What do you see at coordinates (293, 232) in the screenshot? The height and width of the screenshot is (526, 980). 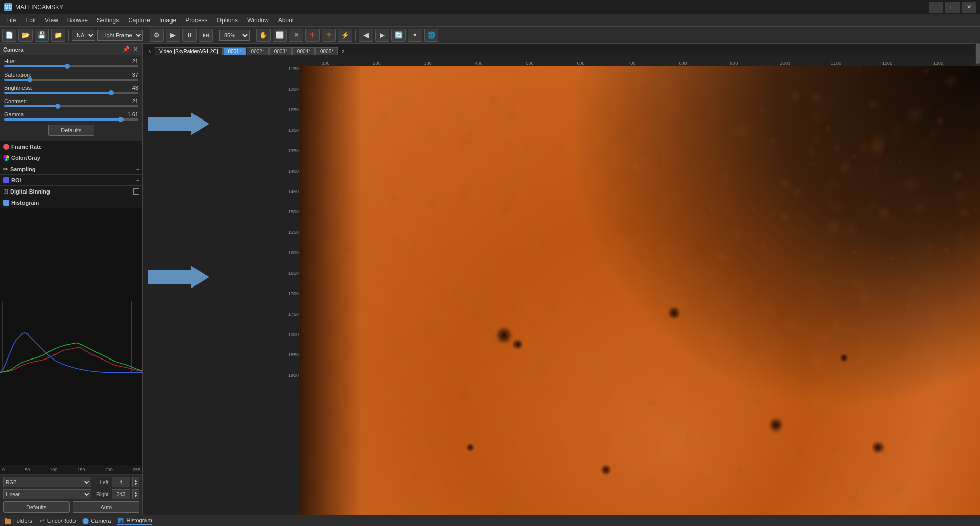 I see `ruler-left-1550: 1550` at bounding box center [293, 232].